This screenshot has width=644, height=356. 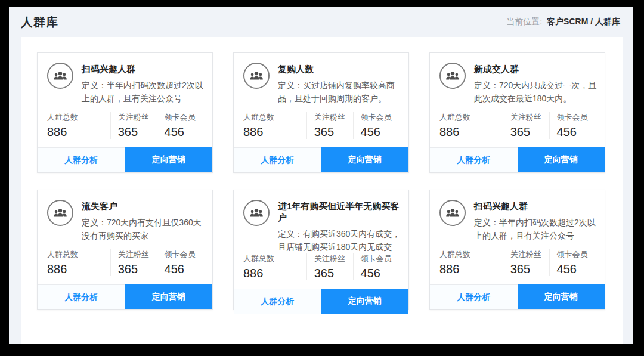 What do you see at coordinates (125, 250) in the screenshot?
I see `audience-card: 流失客户 定义：720天内有支付且仅360天没有再购买的买家 人群总数 886 …` at bounding box center [125, 250].